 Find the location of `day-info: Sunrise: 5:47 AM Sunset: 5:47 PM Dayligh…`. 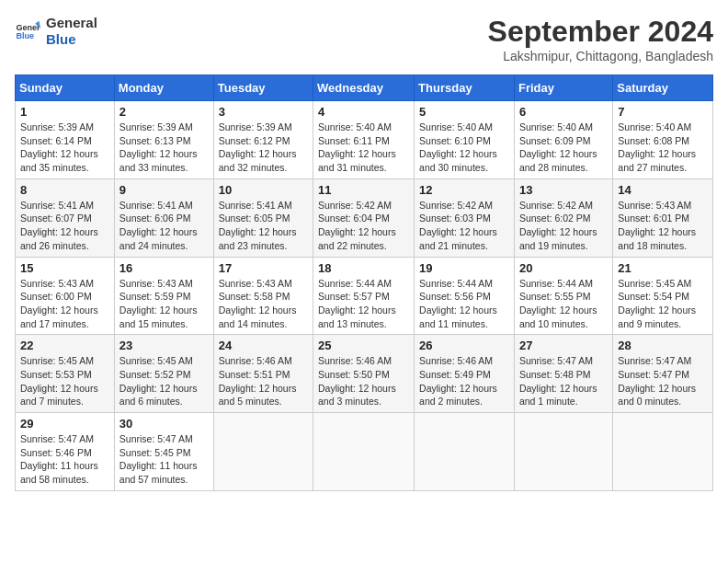

day-info: Sunrise: 5:47 AM Sunset: 5:47 PM Dayligh… is located at coordinates (663, 381).